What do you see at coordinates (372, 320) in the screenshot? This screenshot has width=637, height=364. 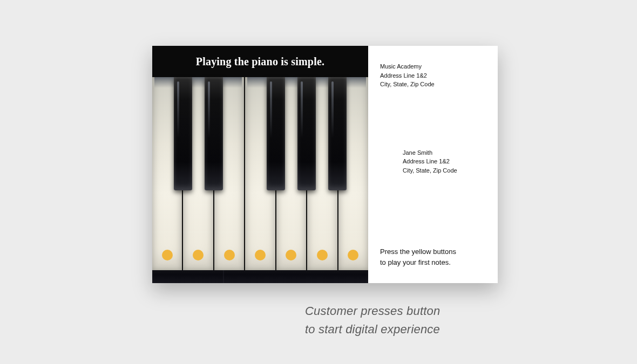 I see `caption-text: Customer presses button to start digital…` at bounding box center [372, 320].